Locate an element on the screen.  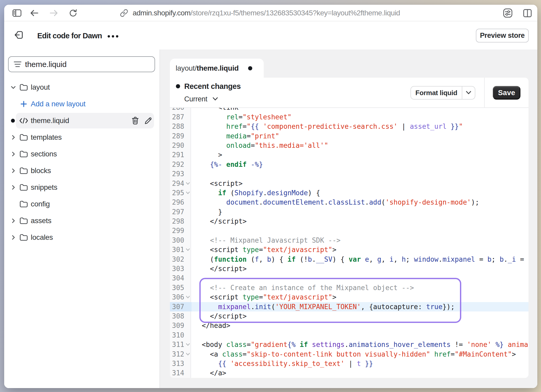
code-text: rel="stylesheet" is located at coordinates (243, 117).